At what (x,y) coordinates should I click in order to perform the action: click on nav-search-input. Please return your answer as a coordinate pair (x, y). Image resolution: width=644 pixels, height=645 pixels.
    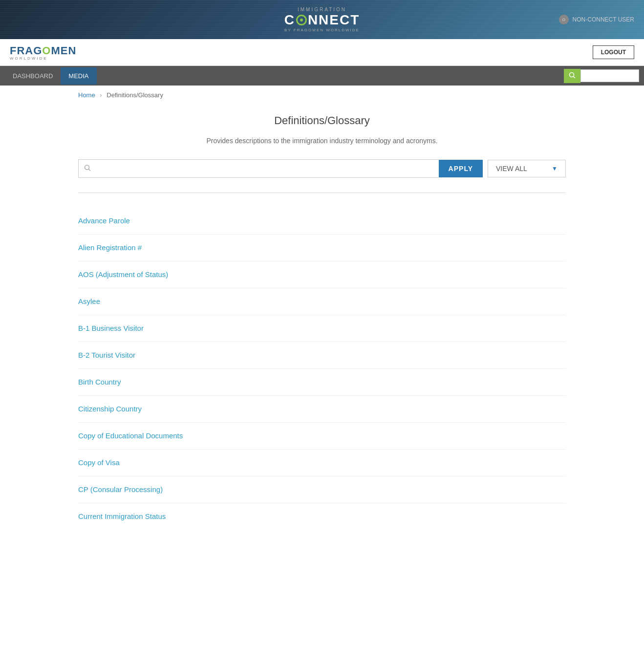
    Looking at the image, I should click on (610, 76).